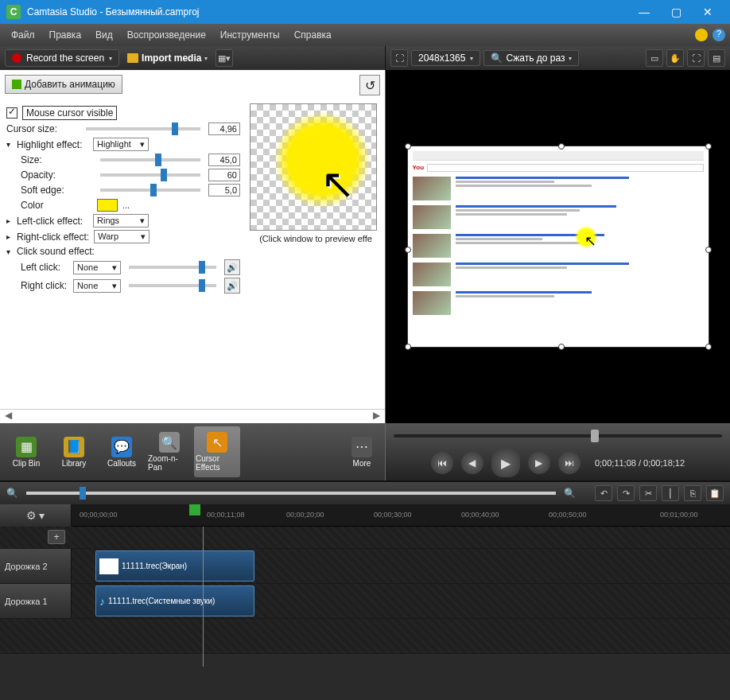 Image resolution: width=730 pixels, height=700 pixels. Describe the element at coordinates (328, 12) in the screenshot. I see `window-title: Camtasia Studio - Безымянный.camproj` at that location.